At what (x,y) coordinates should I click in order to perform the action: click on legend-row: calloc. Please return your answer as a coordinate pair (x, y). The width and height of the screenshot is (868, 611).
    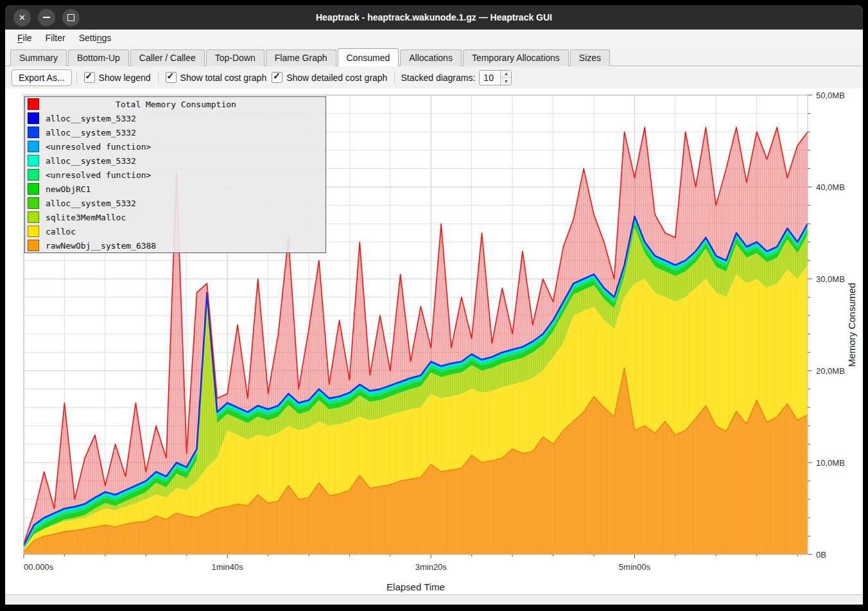
    Looking at the image, I should click on (175, 231).